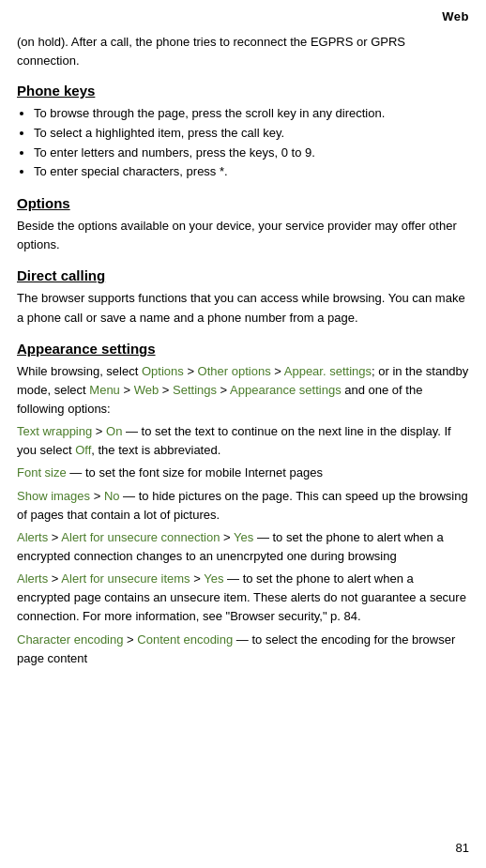 The height and width of the screenshot is (868, 486). I want to click on menu-link: Menu, so click(105, 390).